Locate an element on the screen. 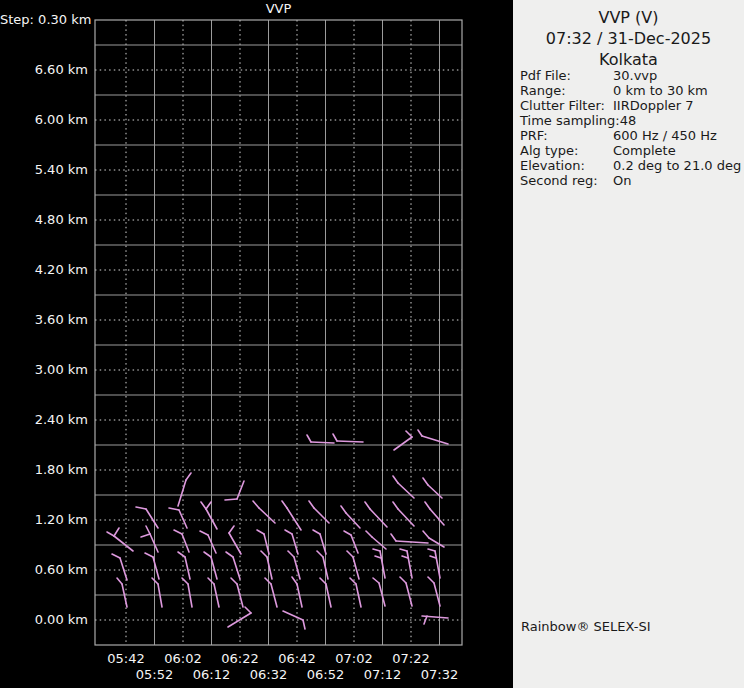 This screenshot has height=688, width=744. x-axis-label: 06:22 is located at coordinates (240, 658).